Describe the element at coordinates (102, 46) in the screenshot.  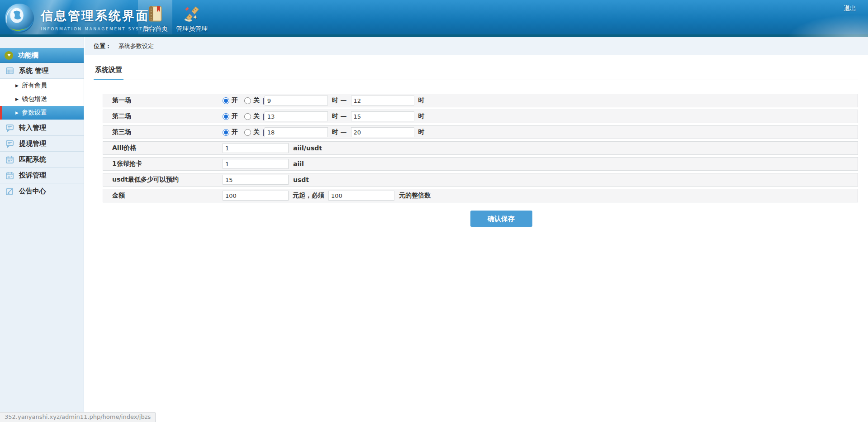
I see `breadcrumb-label: 位置：` at that location.